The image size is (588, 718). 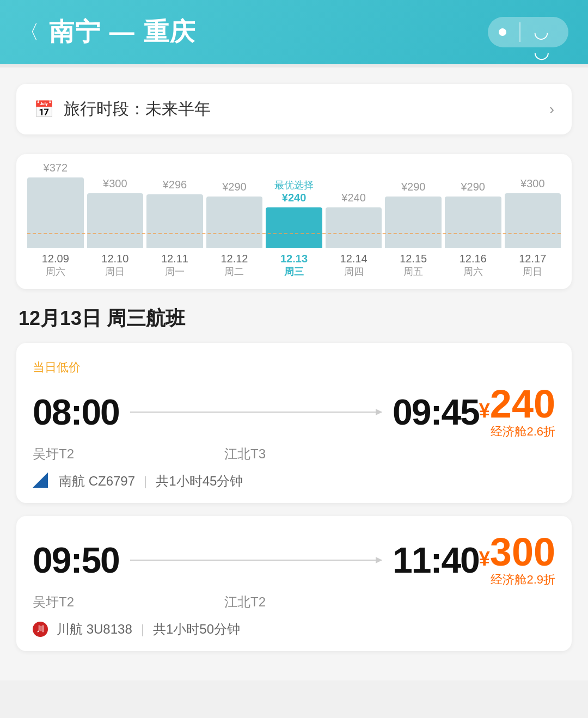 I want to click on bar-day-label: 周二, so click(x=234, y=272).